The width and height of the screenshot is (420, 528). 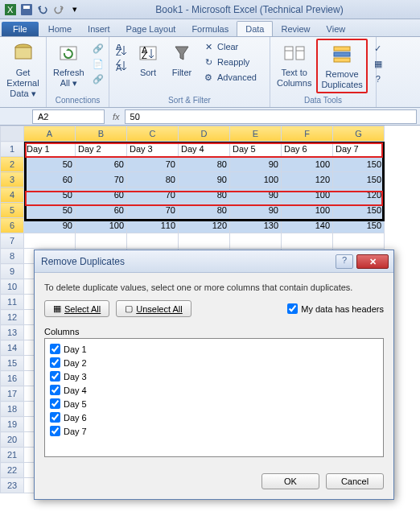 I want to click on tab-view: View, so click(x=336, y=29).